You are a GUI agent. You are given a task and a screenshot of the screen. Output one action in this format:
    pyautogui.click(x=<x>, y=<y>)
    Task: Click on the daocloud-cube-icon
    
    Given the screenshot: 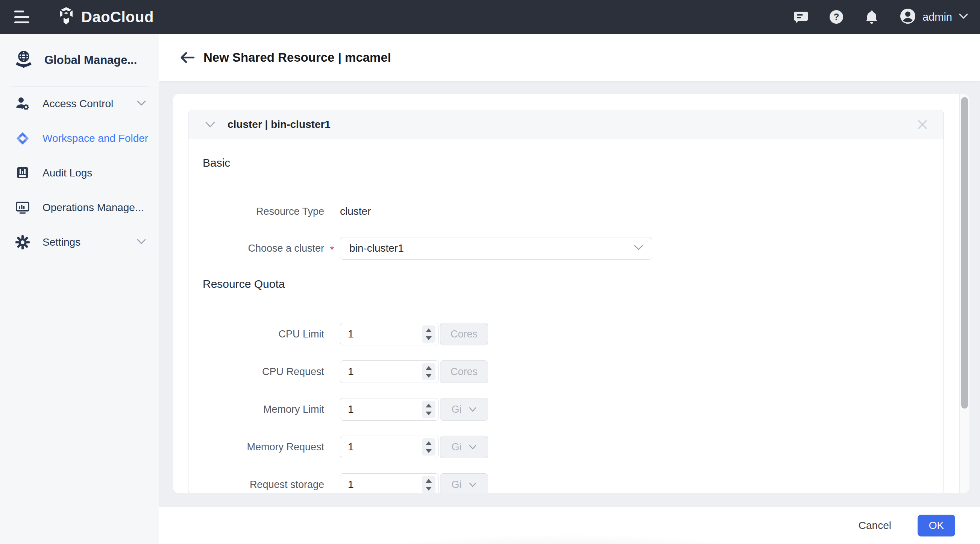 What is the action you would take?
    pyautogui.click(x=66, y=17)
    